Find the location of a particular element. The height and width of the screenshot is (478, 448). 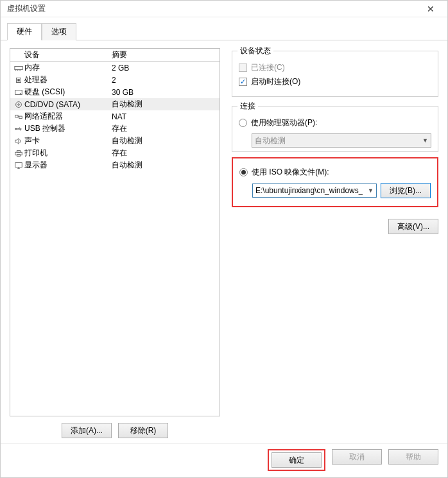

connection-legend: 连接 is located at coordinates (248, 107).